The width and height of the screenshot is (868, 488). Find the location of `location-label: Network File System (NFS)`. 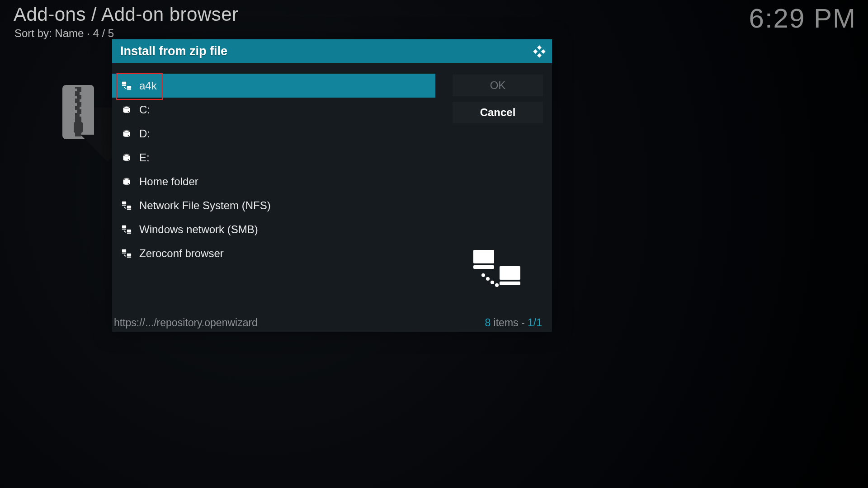

location-label: Network File System (NFS) is located at coordinates (205, 206).